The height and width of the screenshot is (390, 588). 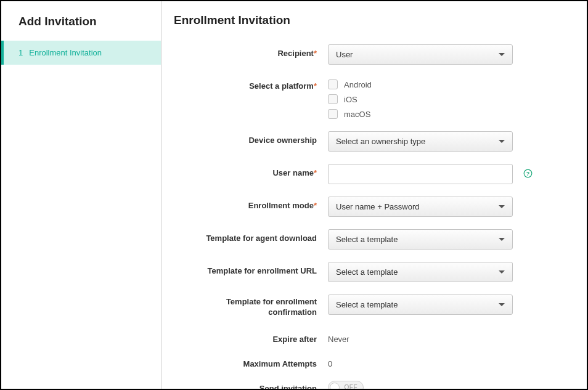 I want to click on label-expire: Expire after, so click(x=251, y=337).